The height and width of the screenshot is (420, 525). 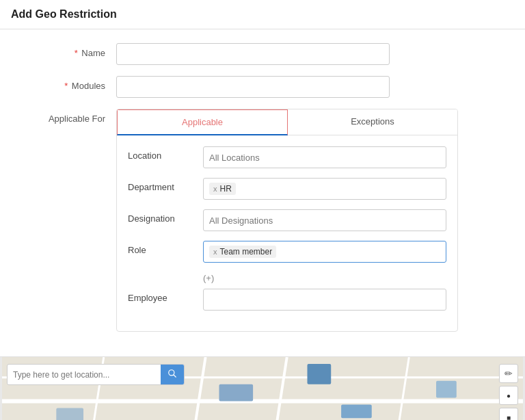 What do you see at coordinates (509, 417) in the screenshot?
I see `square-icon: ■` at bounding box center [509, 417].